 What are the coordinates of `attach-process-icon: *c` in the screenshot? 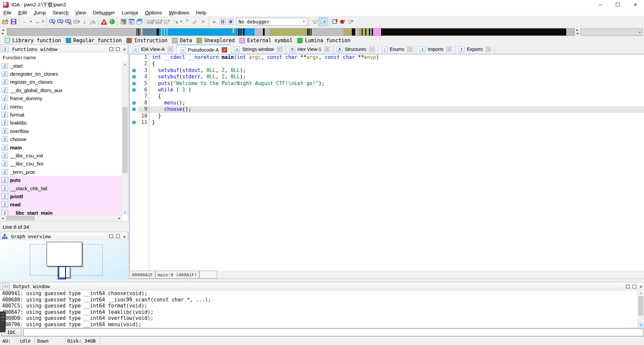 It's located at (315, 22).